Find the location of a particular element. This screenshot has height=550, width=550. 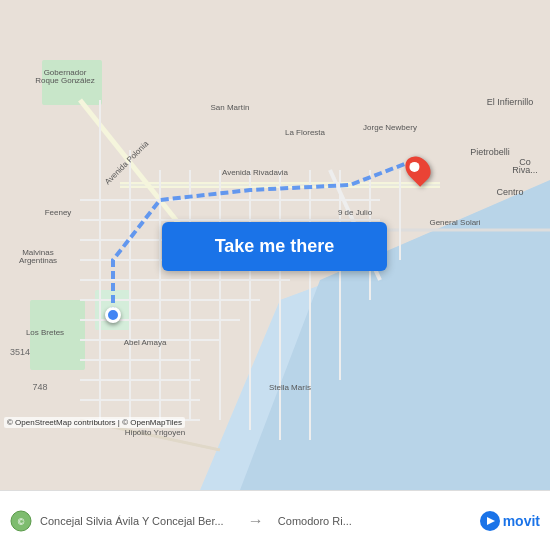

svg-text: El Infiernillo is located at coordinates (510, 102).